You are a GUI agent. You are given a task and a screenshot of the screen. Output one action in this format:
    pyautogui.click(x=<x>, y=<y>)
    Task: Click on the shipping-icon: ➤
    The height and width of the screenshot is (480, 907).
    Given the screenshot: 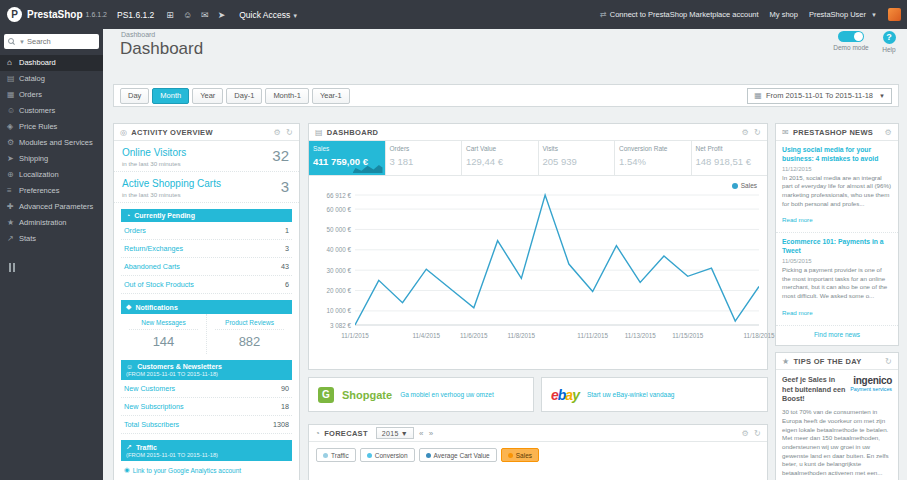 What is the action you would take?
    pyautogui.click(x=13, y=159)
    